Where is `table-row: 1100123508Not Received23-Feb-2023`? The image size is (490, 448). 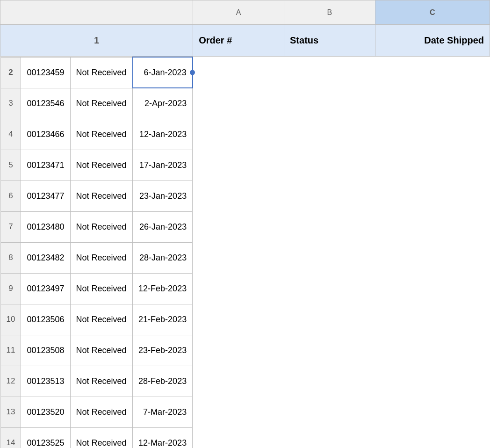
table-row: 1100123508Not Received23-Feb-2023 is located at coordinates (96, 350).